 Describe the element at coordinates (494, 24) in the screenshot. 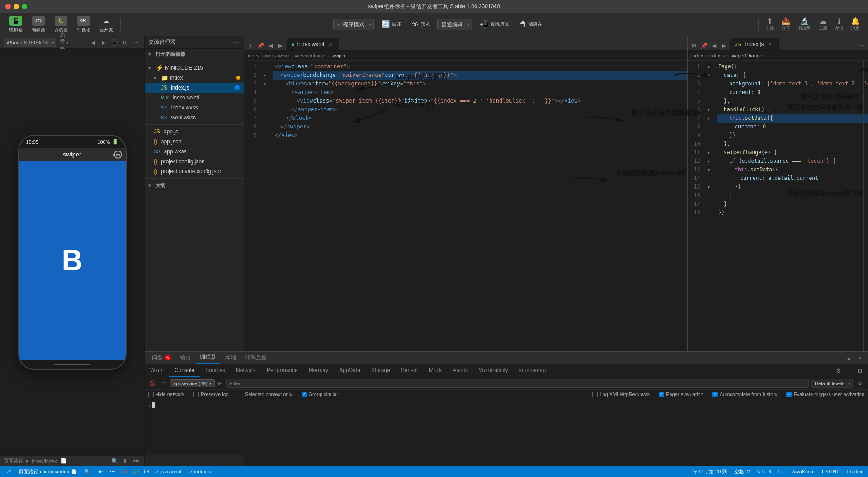

I see `real-machine-button: 📲 真机调试` at that location.